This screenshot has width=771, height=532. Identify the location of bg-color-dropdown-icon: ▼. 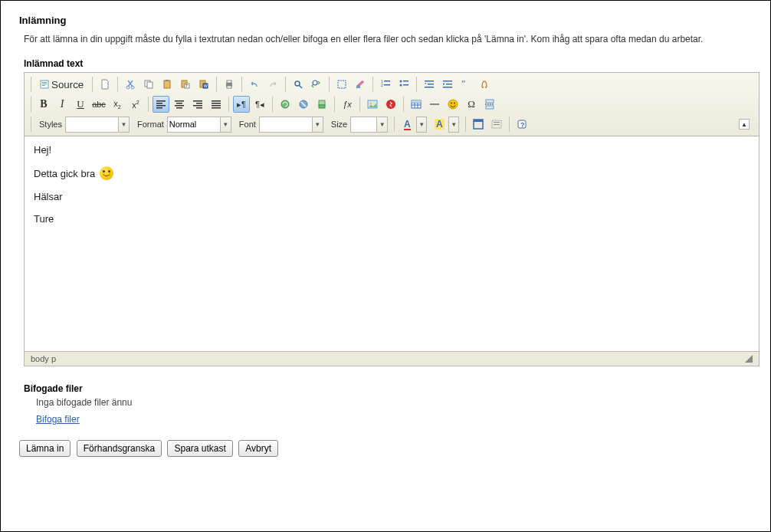
(454, 124).